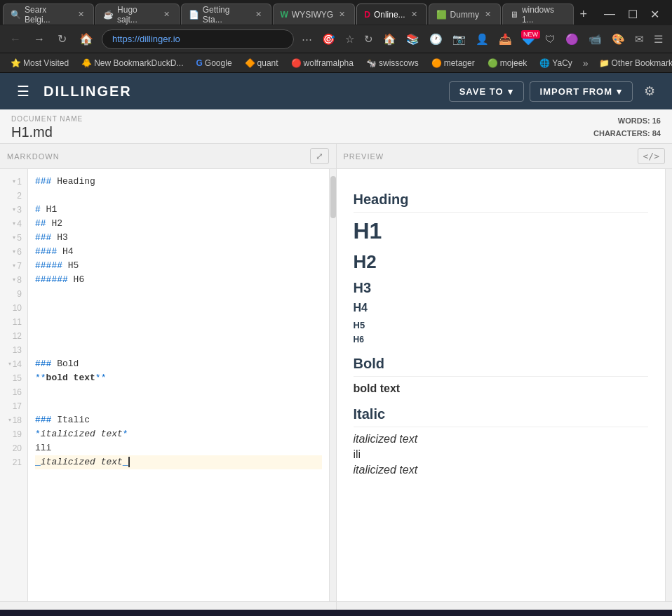 This screenshot has height=616, width=672. Describe the element at coordinates (48, 14) in the screenshot. I see `tab-searx: 🔍 Searx Belgi... ✕` at that location.